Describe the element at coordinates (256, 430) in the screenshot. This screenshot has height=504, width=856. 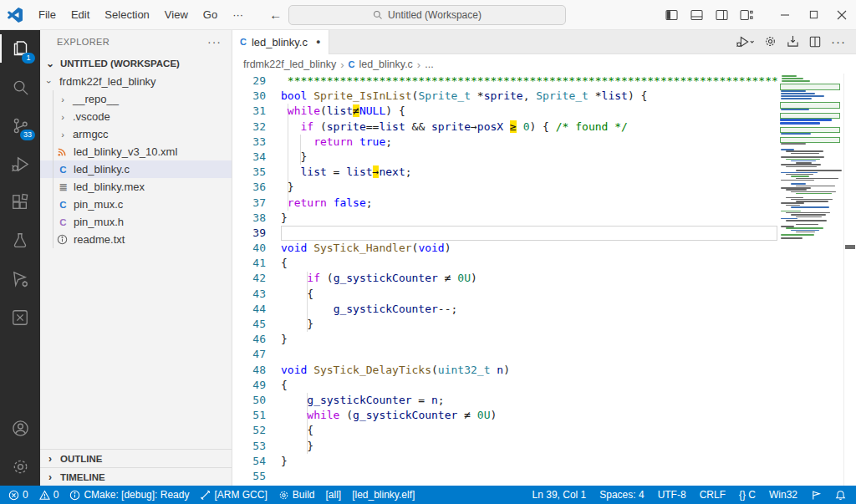
I see `line-number: 52` at that location.